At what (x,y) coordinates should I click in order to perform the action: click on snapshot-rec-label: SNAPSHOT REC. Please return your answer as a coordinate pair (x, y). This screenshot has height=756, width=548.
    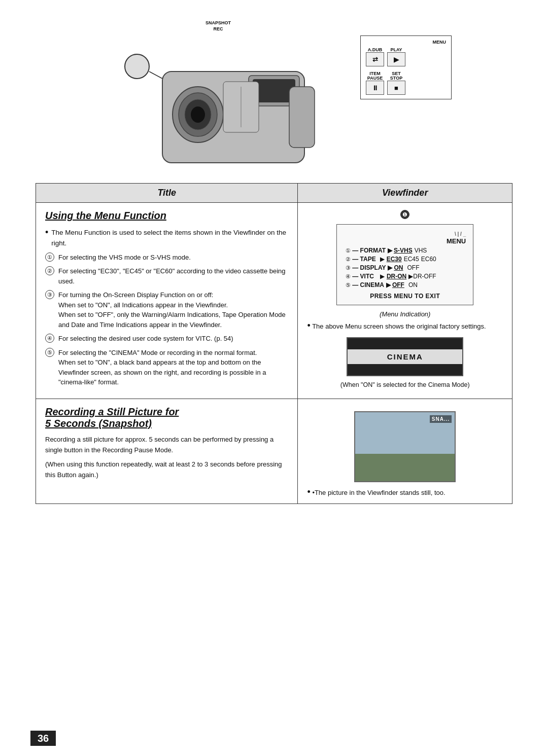
    Looking at the image, I should click on (218, 26).